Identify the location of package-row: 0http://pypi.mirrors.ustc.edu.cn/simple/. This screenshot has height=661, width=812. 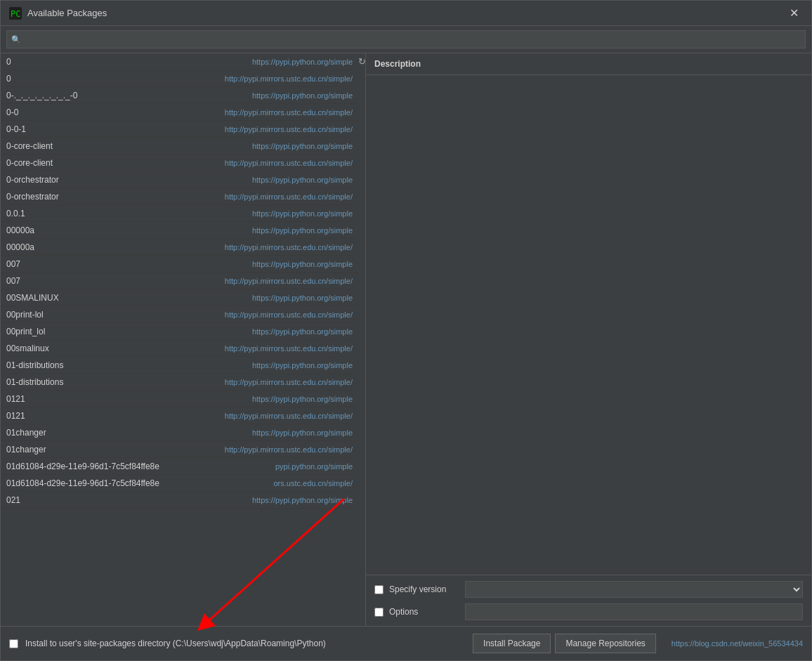
(180, 79).